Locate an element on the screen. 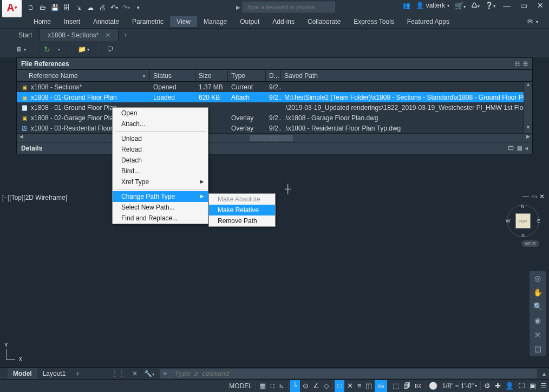 Image resolution: width=549 pixels, height=392 pixels. viewcube: N S E W TOP is located at coordinates (523, 221).